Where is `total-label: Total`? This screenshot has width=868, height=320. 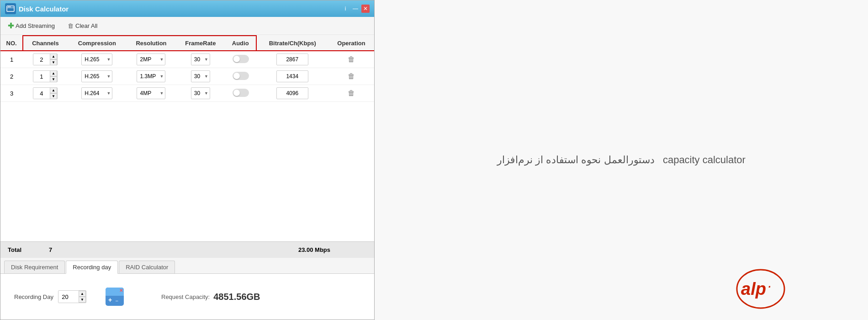
total-label: Total is located at coordinates (15, 250).